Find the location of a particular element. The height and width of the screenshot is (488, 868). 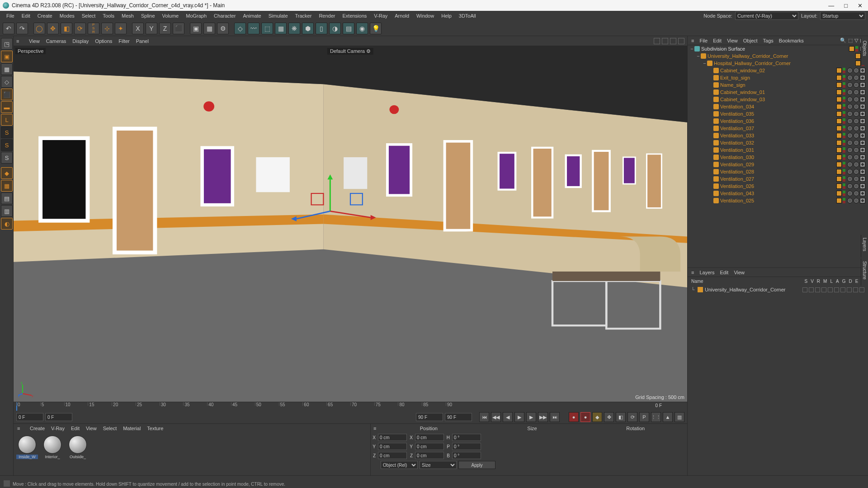

om-menu-tags: Tags is located at coordinates (769, 41).